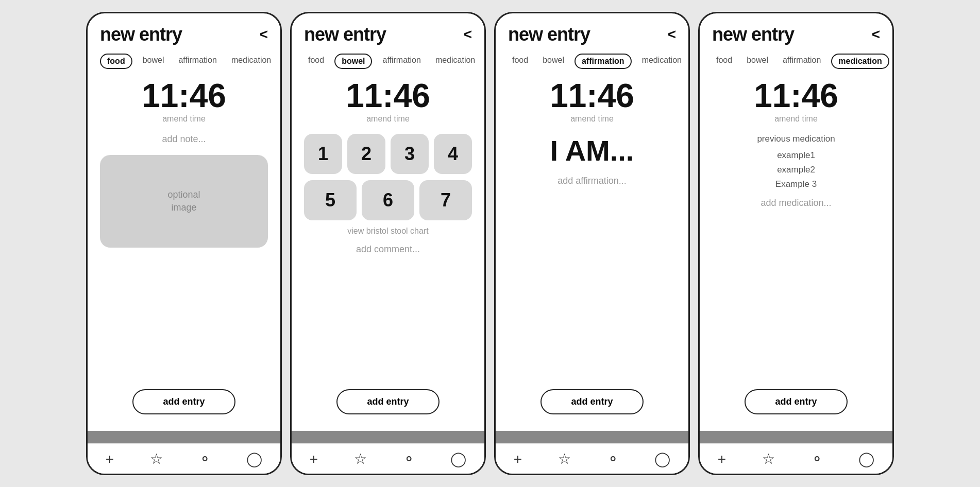 The width and height of the screenshot is (980, 487). I want to click on tab-medication-bowel: bowel, so click(757, 61).